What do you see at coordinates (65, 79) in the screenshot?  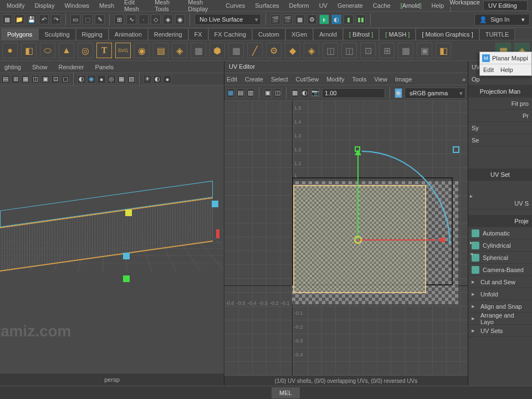 I see `vp-tool7-icon: ▢` at bounding box center [65, 79].